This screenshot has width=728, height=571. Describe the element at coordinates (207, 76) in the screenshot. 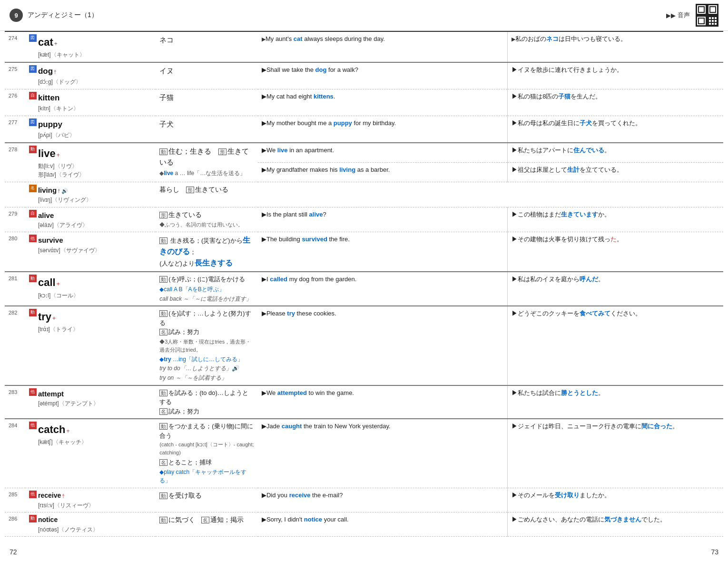

I see `entry-meaning-dog: イヌ` at that location.